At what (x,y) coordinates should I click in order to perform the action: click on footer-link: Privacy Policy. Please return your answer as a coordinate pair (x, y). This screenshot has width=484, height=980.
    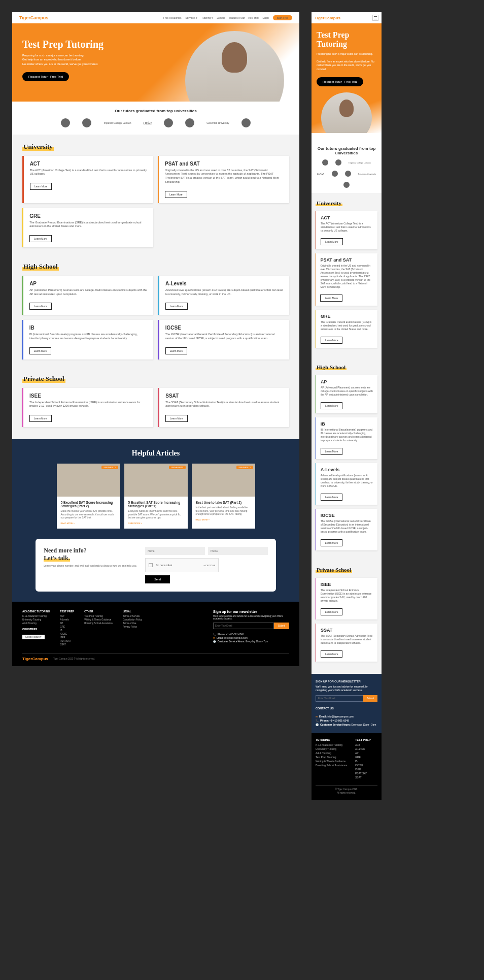
    Looking at the image, I should click on (132, 627).